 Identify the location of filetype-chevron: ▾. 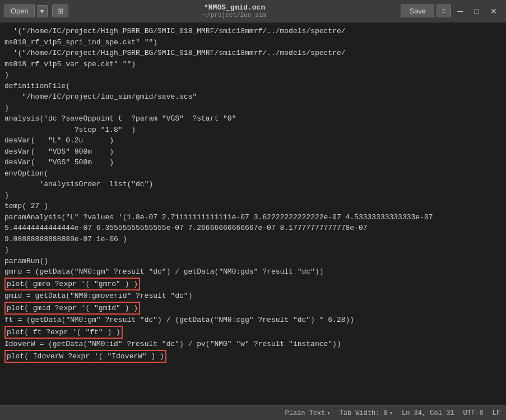
(328, 413).